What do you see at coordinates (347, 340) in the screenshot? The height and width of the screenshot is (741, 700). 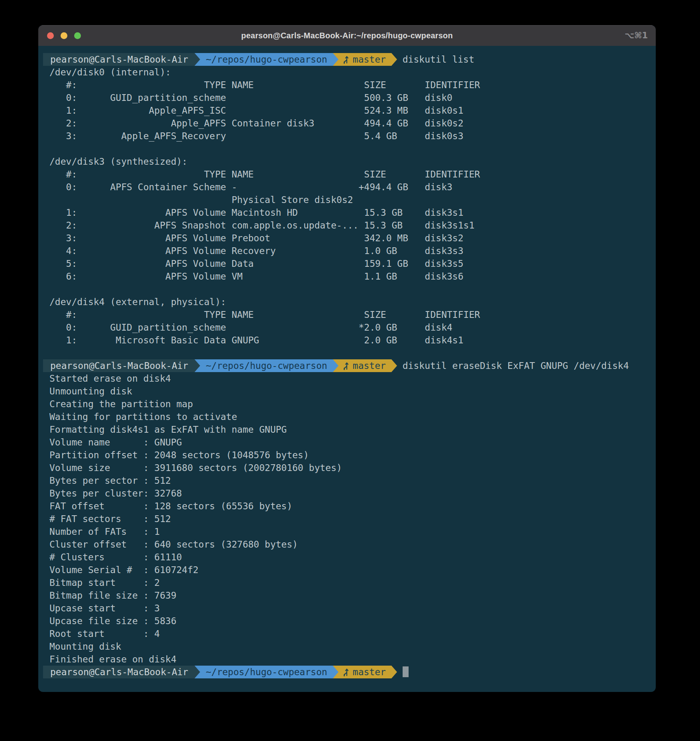 I see `output-line: 1: Microsoft Basic Data GNUPG 2.0 GB dis…` at bounding box center [347, 340].